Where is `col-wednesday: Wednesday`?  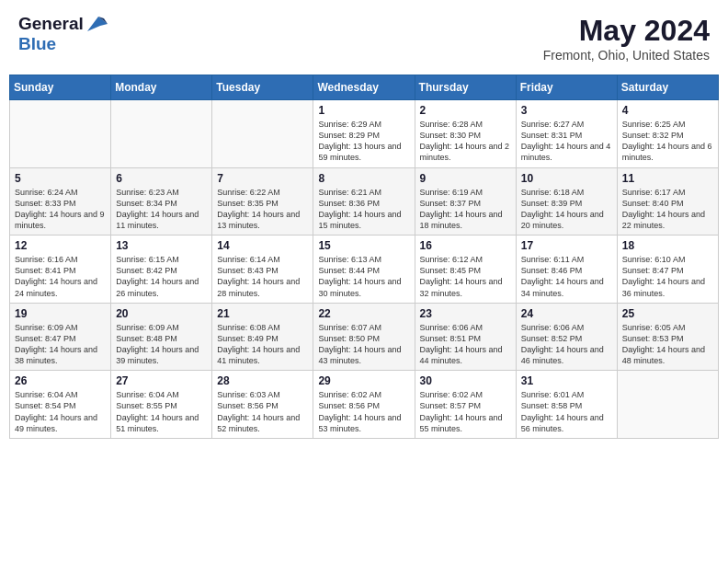 col-wednesday: Wednesday is located at coordinates (364, 88).